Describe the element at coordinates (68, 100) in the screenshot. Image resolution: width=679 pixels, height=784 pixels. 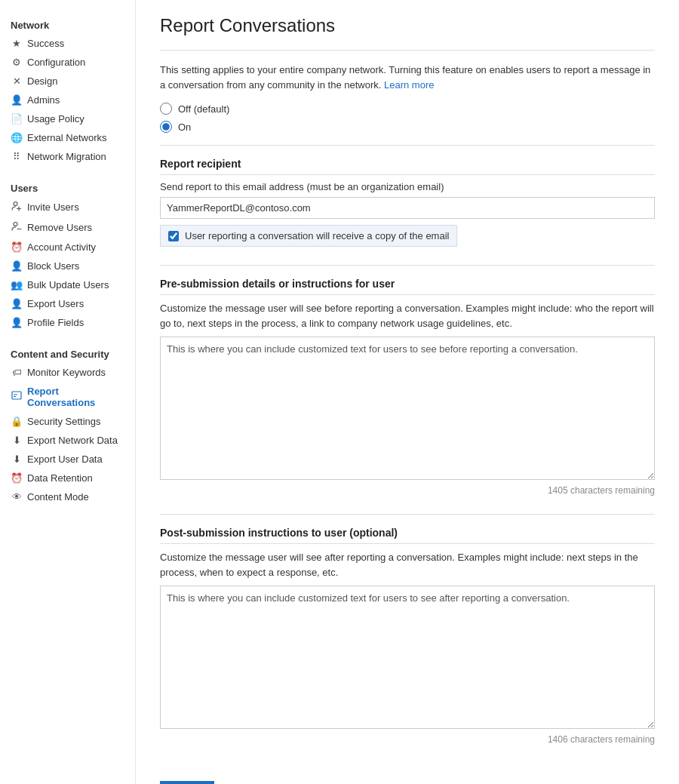
I see `sidebar-item-admins: 👤 Admins` at that location.